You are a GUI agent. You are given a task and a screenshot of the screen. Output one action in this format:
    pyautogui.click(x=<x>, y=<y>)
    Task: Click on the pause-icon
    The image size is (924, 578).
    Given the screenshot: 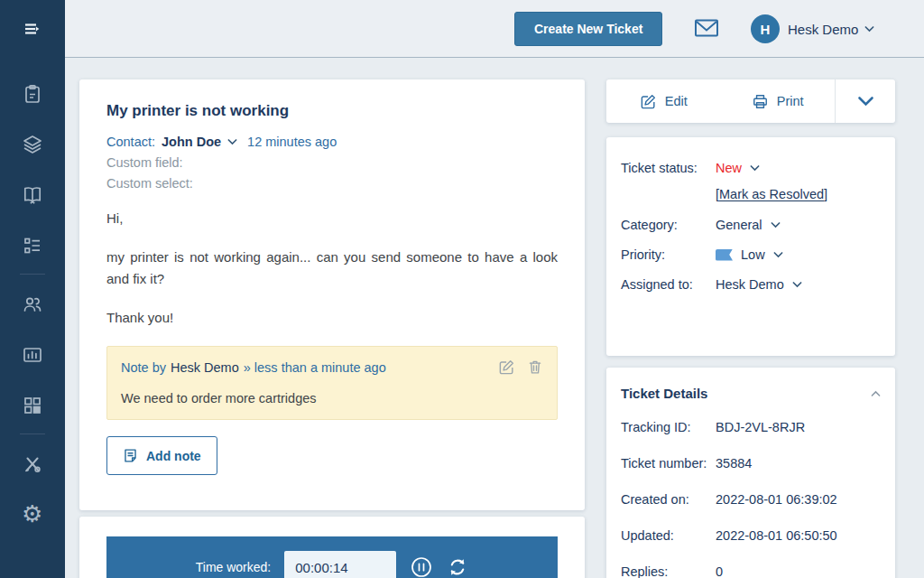 What is the action you would take?
    pyautogui.click(x=421, y=567)
    